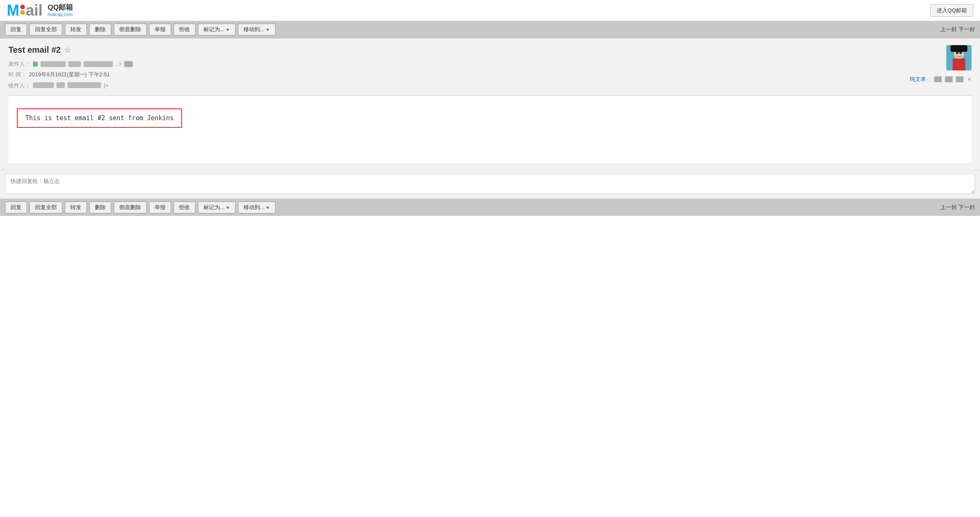 The width and height of the screenshot is (980, 517). What do you see at coordinates (268, 207) in the screenshot?
I see `bottom-move-arrow: ▼` at bounding box center [268, 207].